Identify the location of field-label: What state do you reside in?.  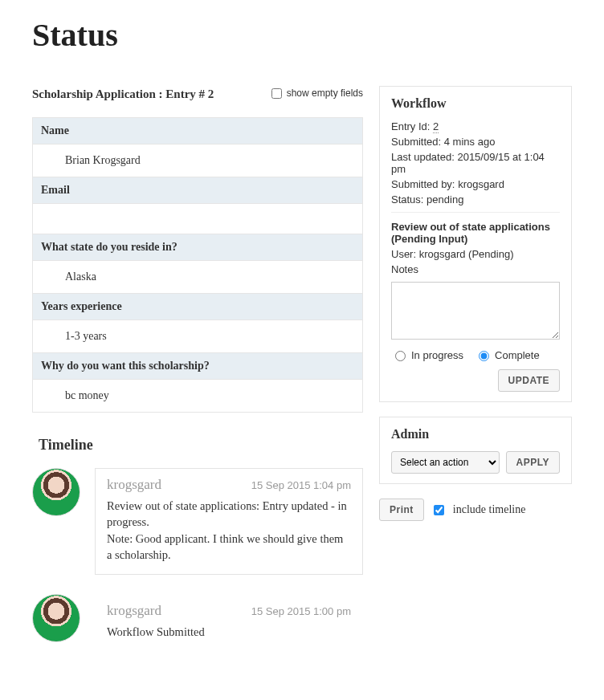
(198, 247).